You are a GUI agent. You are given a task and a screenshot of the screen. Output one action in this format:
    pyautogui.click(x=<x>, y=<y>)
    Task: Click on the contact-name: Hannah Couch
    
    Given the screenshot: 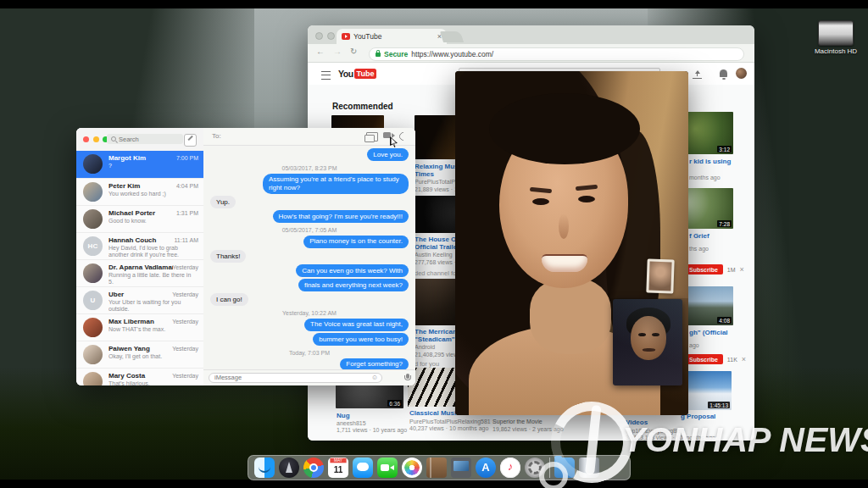 What is the action you would take?
    pyautogui.click(x=141, y=241)
    